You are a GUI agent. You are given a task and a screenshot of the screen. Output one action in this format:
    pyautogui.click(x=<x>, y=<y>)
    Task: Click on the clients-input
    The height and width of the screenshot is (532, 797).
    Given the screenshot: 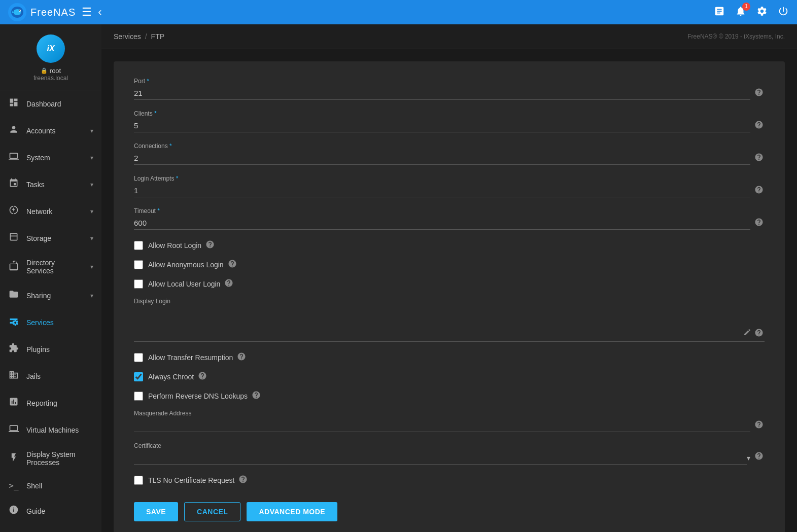 What is the action you would take?
    pyautogui.click(x=442, y=126)
    